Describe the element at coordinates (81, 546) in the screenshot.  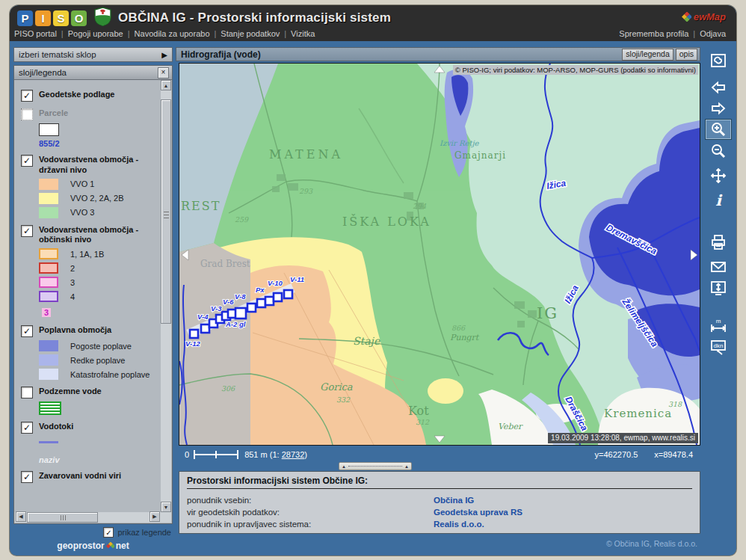
I see `geoprostor-brand-part1: geoprostor` at that location.